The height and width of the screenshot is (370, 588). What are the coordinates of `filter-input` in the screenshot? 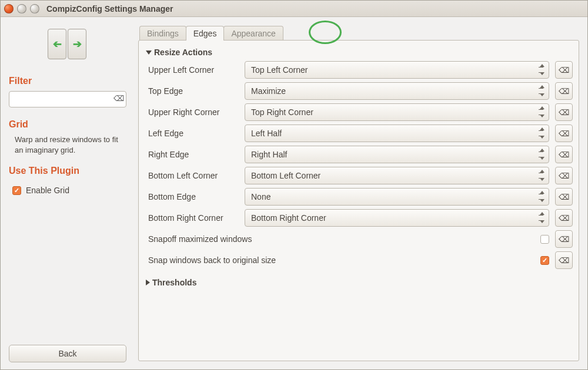 It's located at (68, 99).